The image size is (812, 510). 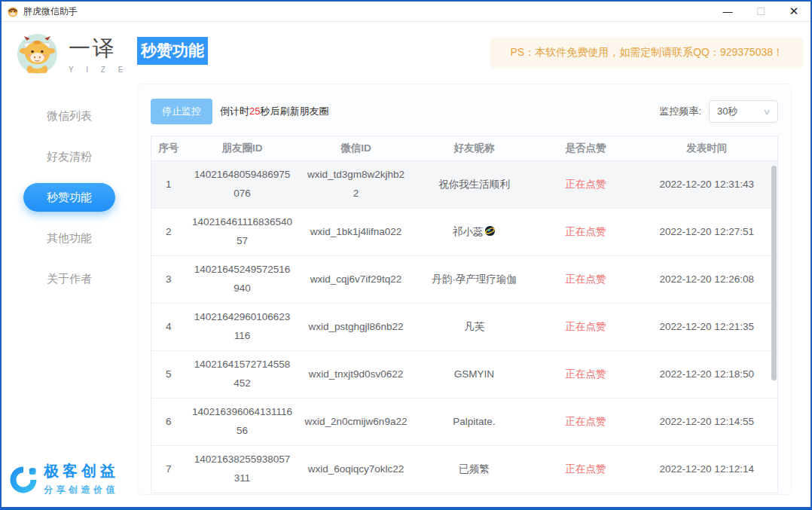 I want to click on page-title: 秒赞功能, so click(x=172, y=51).